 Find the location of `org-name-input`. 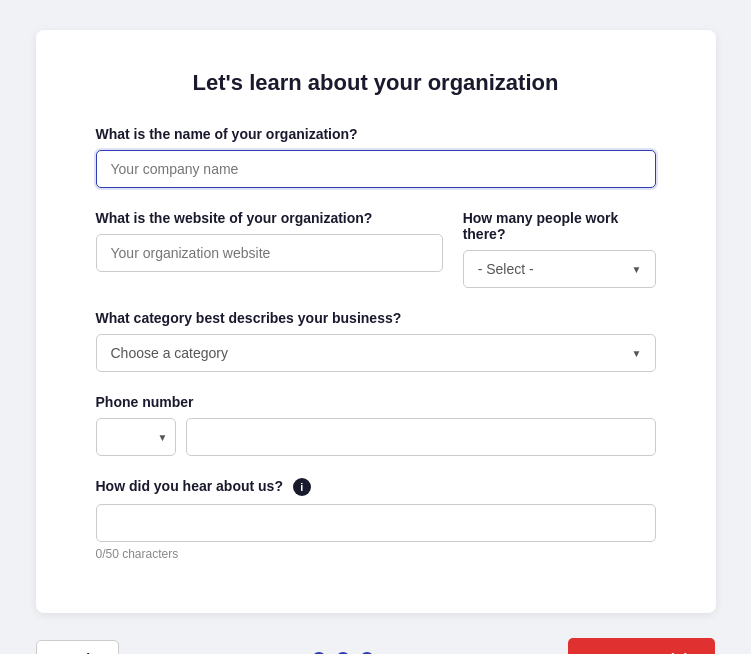

org-name-input is located at coordinates (376, 169).